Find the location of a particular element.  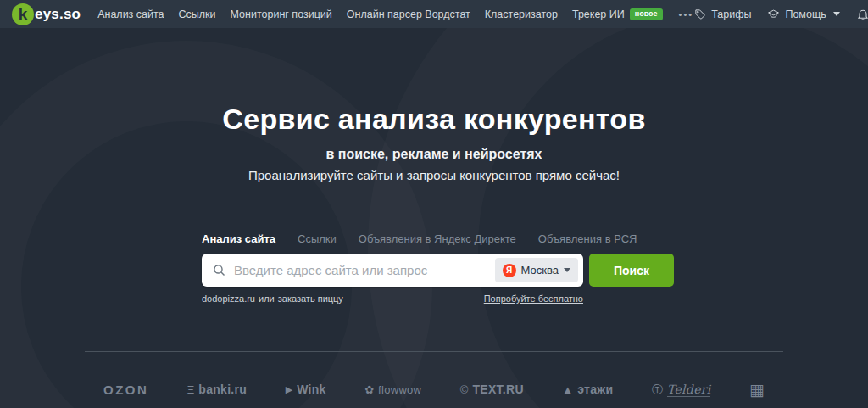

partner-logo-telderi: Ⓣ Telderi is located at coordinates (682, 390).